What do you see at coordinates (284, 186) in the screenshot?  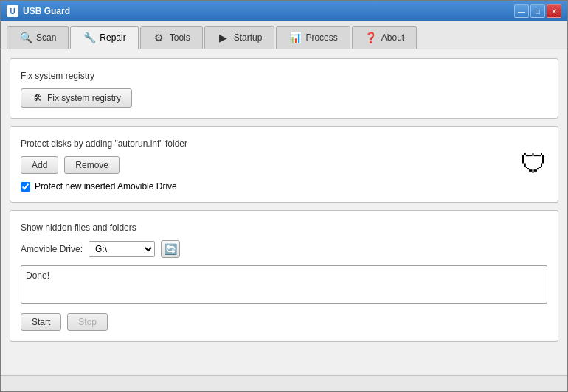 I see `protect-checkbox-row: Protect new inserted Amovible Drive` at bounding box center [284, 186].